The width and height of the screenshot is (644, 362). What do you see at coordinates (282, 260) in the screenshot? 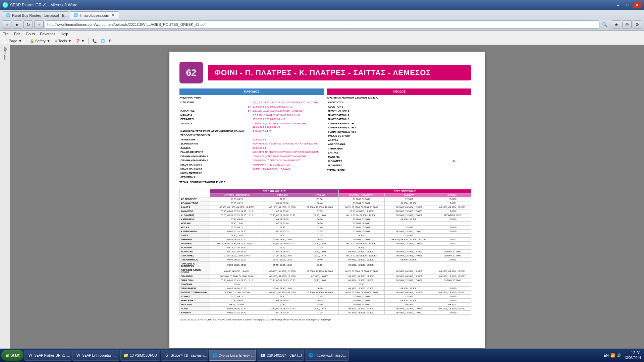
I see `dep-sat-cell: 05:35, 09:05, 15:10` at bounding box center [282, 260].